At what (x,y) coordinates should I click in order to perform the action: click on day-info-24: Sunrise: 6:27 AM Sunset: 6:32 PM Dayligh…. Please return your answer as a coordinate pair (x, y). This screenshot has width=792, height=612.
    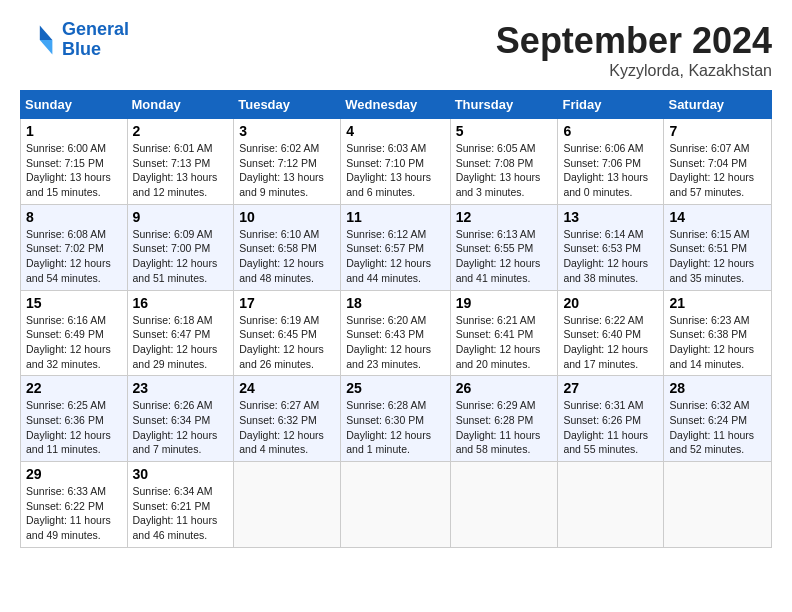
    Looking at the image, I should click on (287, 428).